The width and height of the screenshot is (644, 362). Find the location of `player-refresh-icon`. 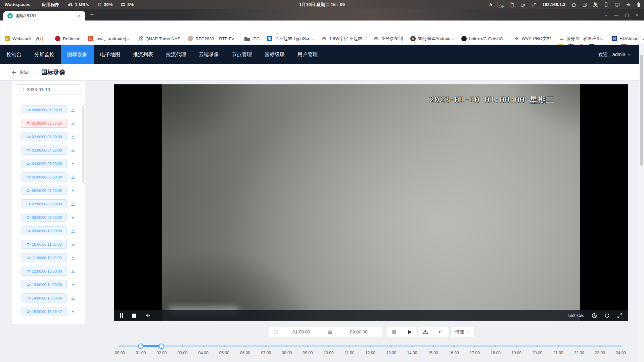

player-refresh-icon is located at coordinates (607, 316).